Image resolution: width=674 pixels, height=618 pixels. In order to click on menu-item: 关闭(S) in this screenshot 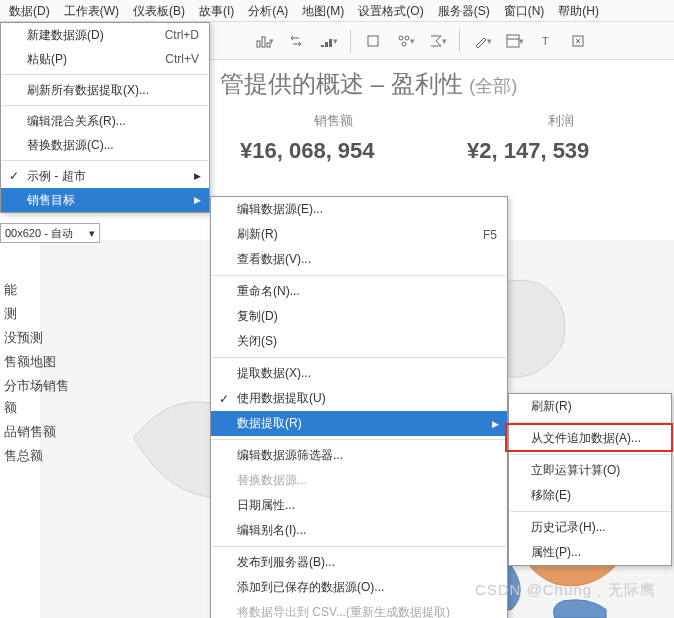, I will do `click(359, 342)`.